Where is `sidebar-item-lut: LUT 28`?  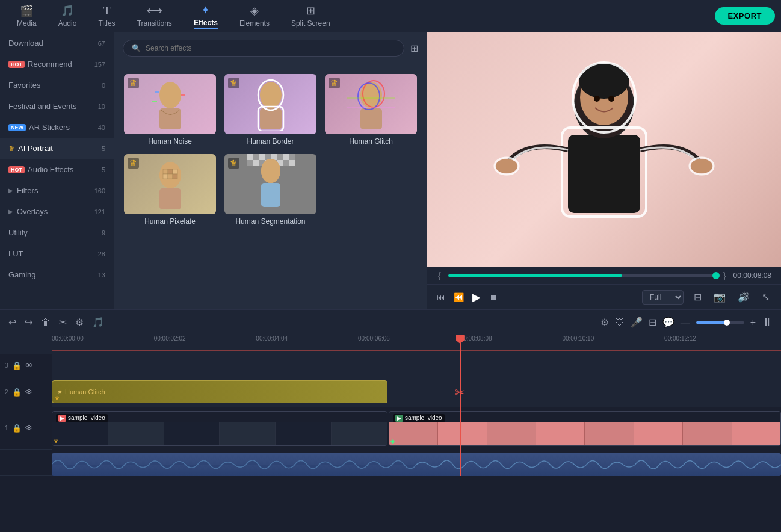 sidebar-item-lut: LUT 28 is located at coordinates (57, 254).